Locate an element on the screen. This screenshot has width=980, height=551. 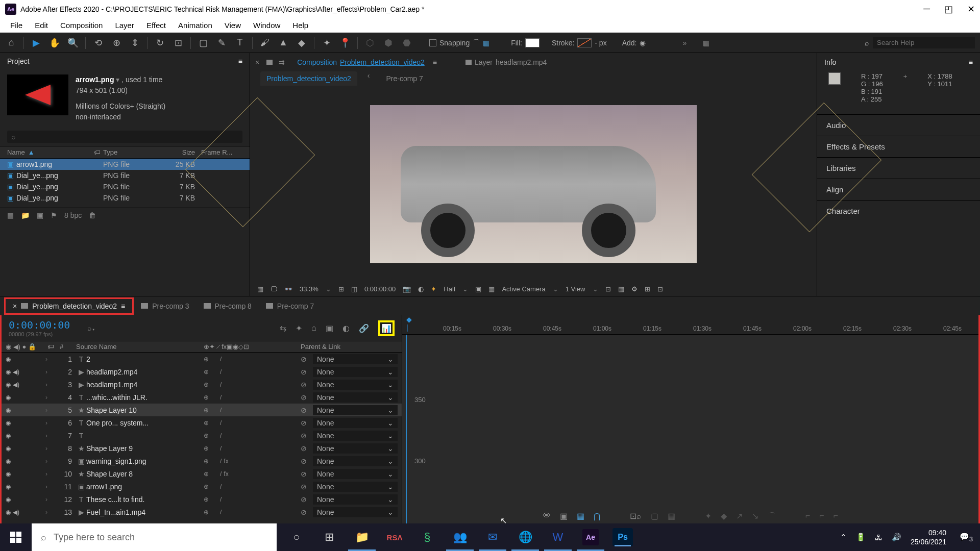
vc-icon4: ⊞ is located at coordinates (647, 289).